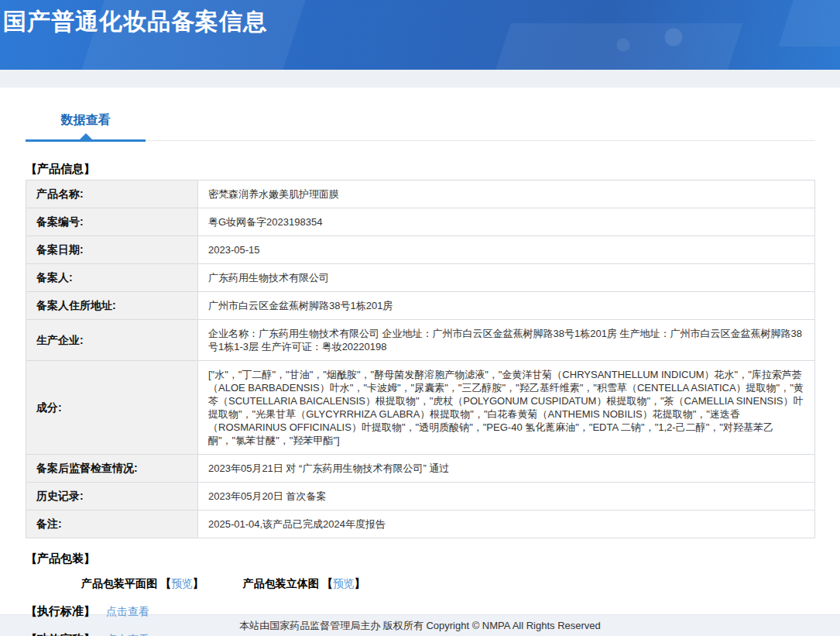 The width and height of the screenshot is (840, 636). I want to click on tab-indicator-triangle-icon, so click(86, 136).